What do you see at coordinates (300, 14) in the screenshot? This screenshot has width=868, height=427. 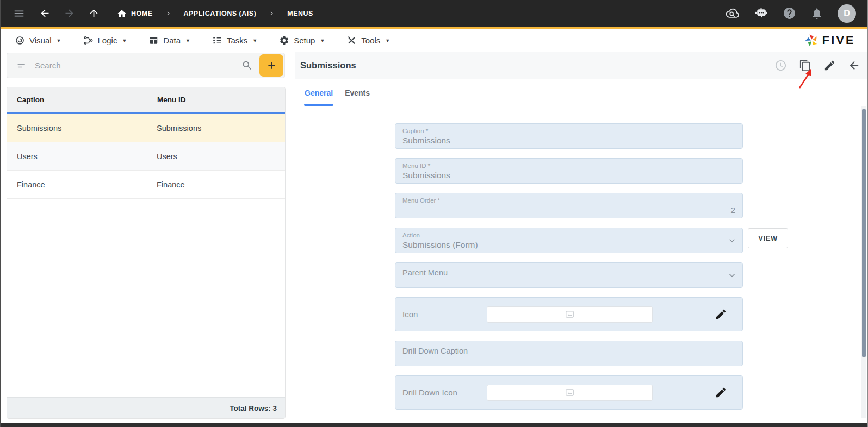 I see `breadcrumb-label: MENUS` at bounding box center [300, 14].